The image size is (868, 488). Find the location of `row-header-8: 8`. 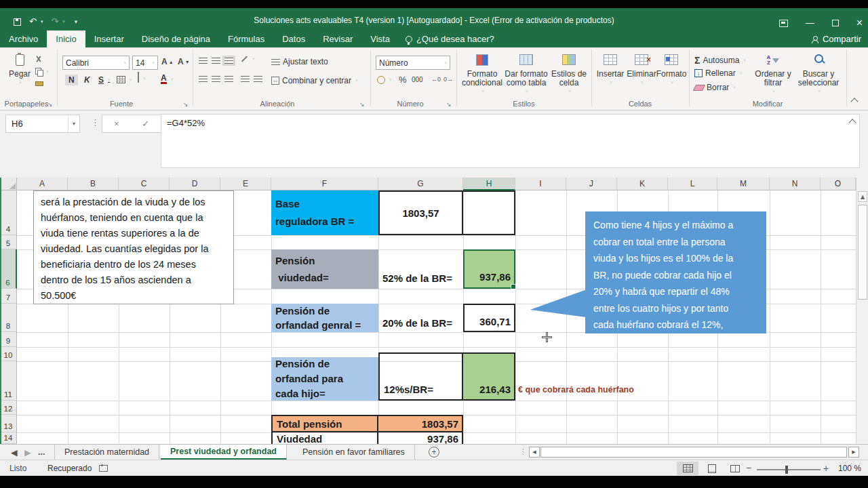

row-header-8: 8 is located at coordinates (8, 318).